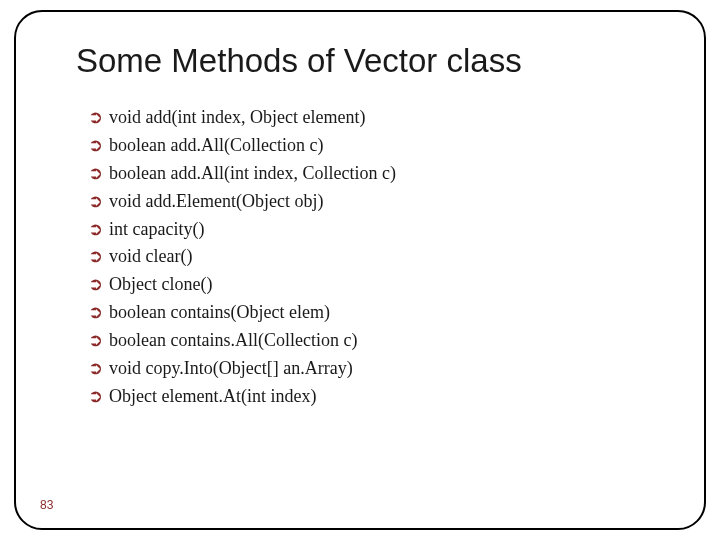 The height and width of the screenshot is (540, 720). I want to click on list-item: ➲ boolean contains.All(Collection c), so click(376, 341).